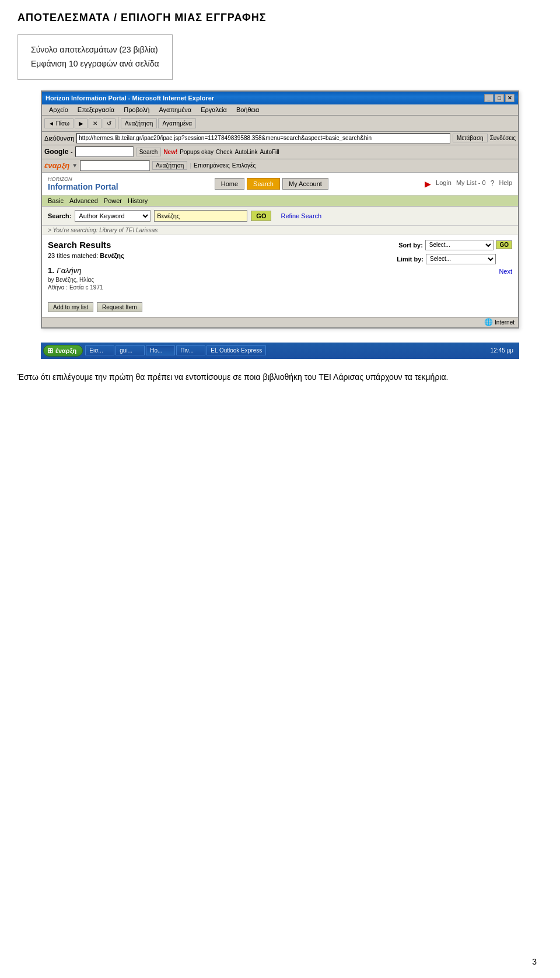 The height and width of the screenshot is (978, 560). Describe the element at coordinates (130, 350) in the screenshot. I see `taskbar-item-2: gui...` at that location.